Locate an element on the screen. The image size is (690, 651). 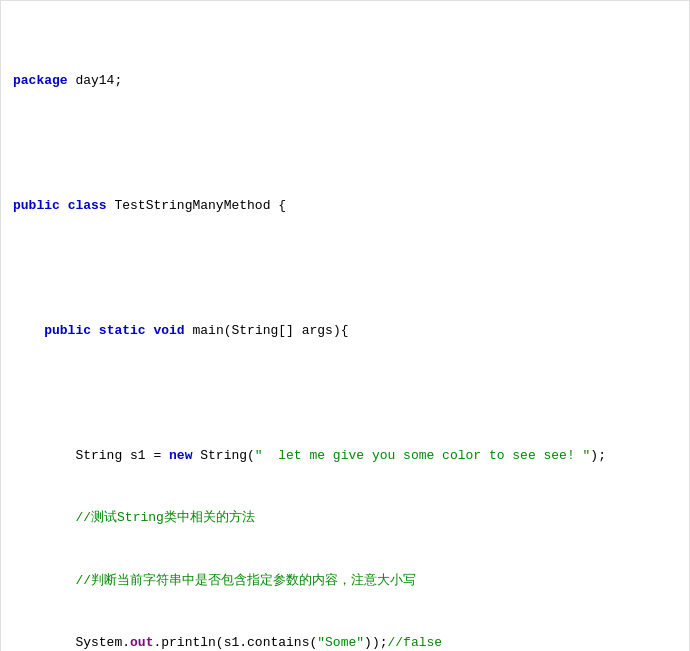
line-1: package day14; is located at coordinates (349, 82).